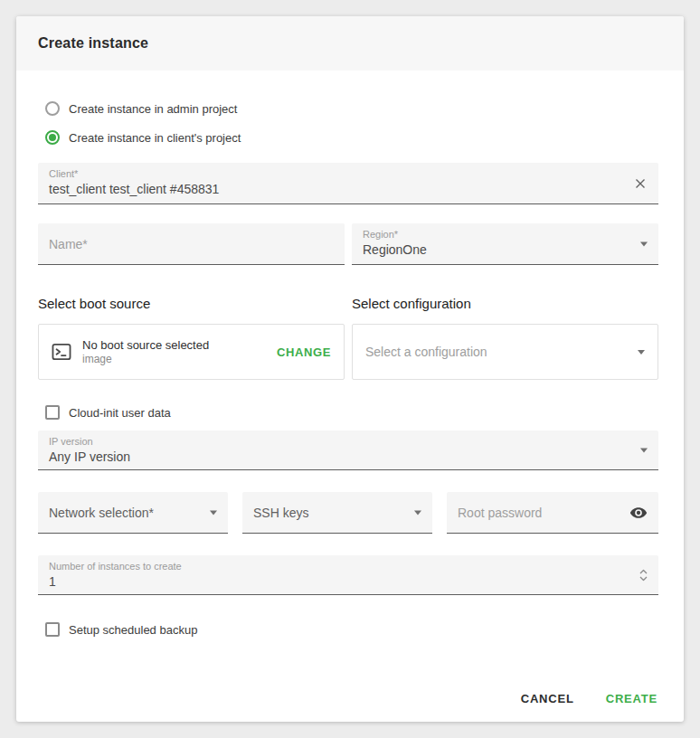  I want to click on name-input, so click(192, 244).